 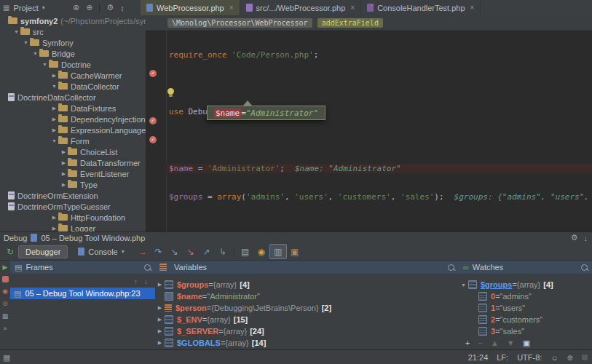 I want to click on tab-console: Console ▾, so click(x=100, y=252).